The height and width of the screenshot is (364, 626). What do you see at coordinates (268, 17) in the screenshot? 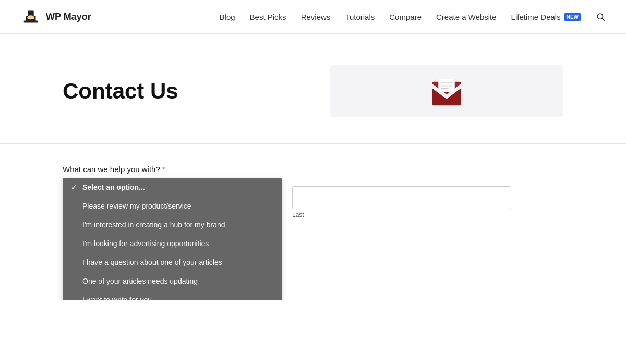
I see `nav-best-picks: Best Picks` at bounding box center [268, 17].